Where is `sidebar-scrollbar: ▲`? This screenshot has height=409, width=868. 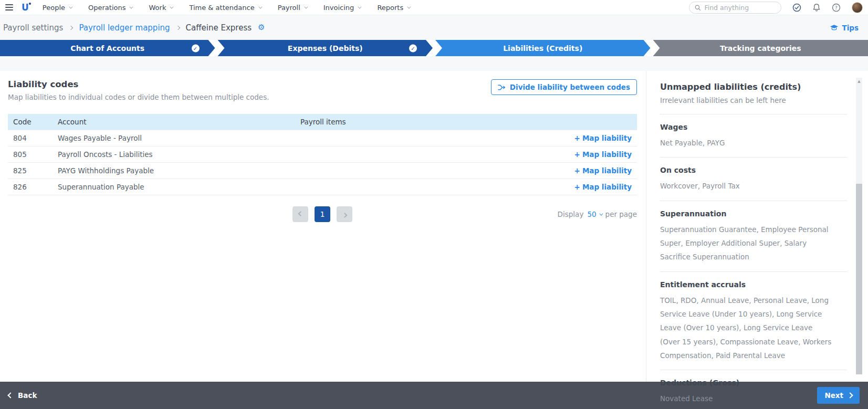 sidebar-scrollbar: ▲ is located at coordinates (859, 226).